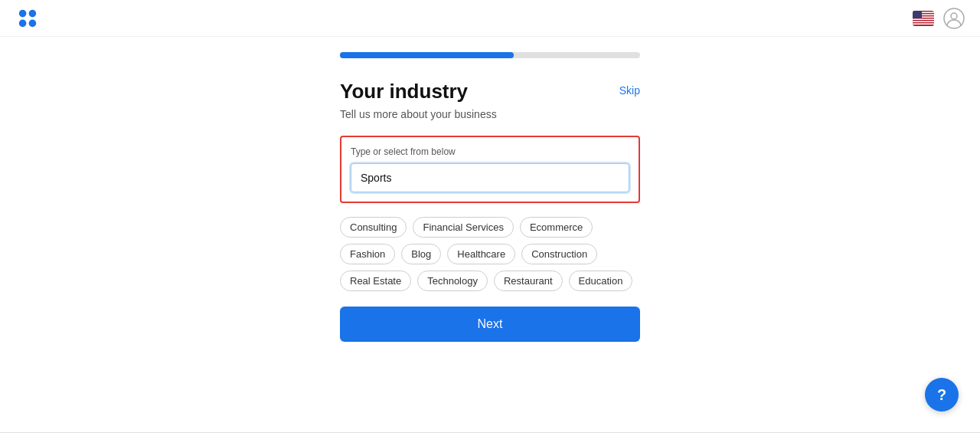 The height and width of the screenshot is (433, 980). Describe the element at coordinates (375, 280) in the screenshot. I see `tag-real-estate: Real Estate` at that location.